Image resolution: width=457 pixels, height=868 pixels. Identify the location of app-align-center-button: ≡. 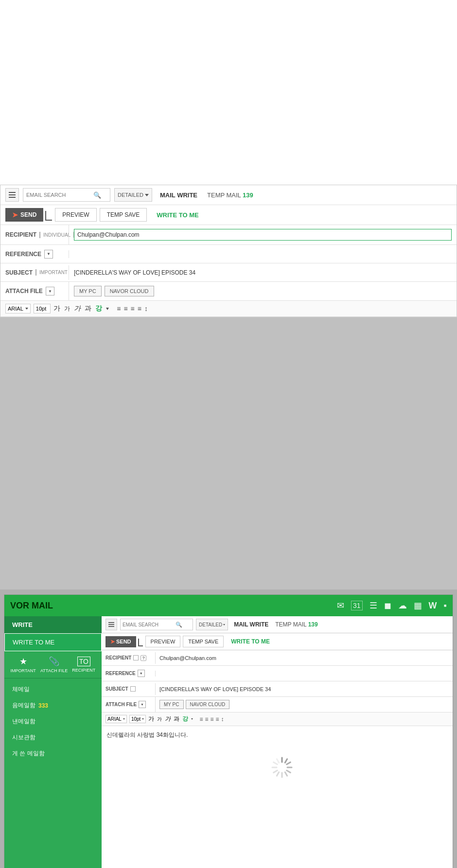
(206, 719).